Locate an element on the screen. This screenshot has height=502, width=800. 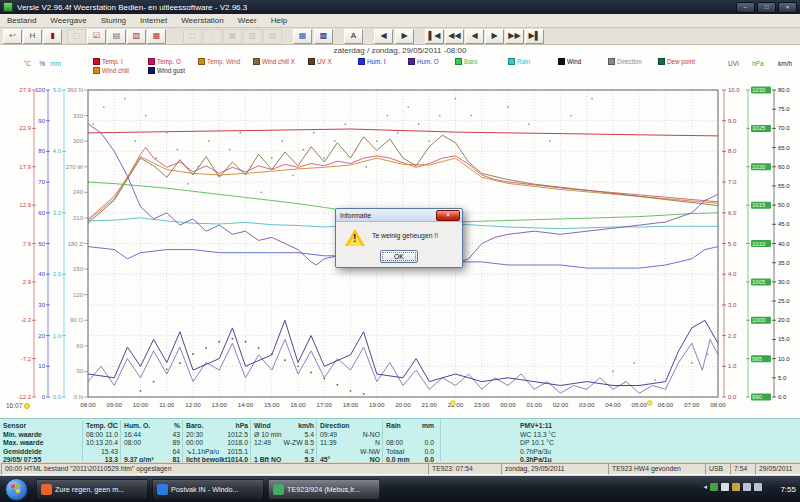
ffwd-button: ▶▶ is located at coordinates (514, 36).